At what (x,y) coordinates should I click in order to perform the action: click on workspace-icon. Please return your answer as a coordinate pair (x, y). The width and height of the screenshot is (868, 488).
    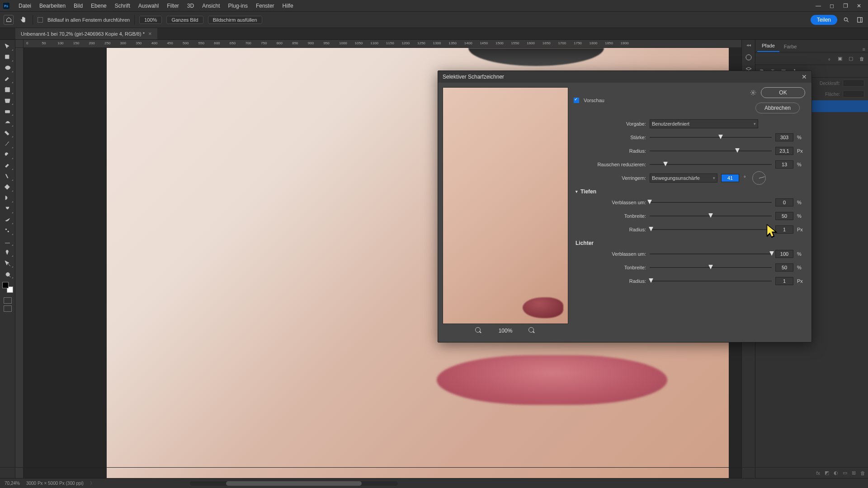
    Looking at the image, I should click on (860, 20).